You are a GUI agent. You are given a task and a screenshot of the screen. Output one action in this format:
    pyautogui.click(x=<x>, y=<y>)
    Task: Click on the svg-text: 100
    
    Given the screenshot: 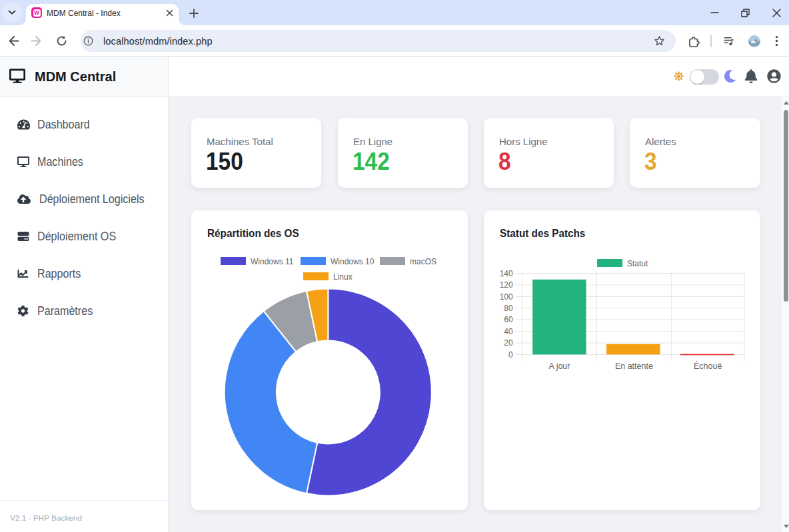 What is the action you would take?
    pyautogui.click(x=506, y=297)
    